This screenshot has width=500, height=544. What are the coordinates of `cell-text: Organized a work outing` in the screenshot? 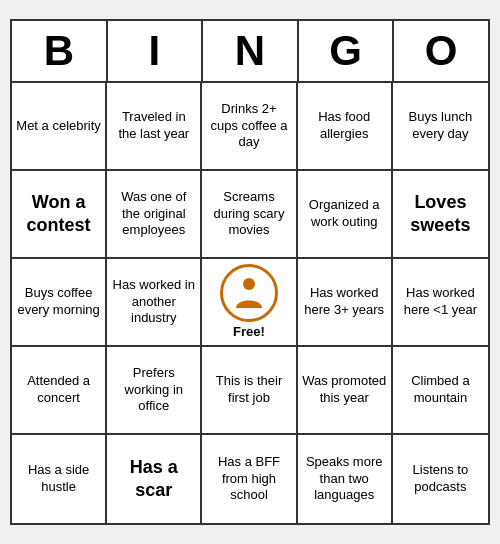 It's located at (344, 214).